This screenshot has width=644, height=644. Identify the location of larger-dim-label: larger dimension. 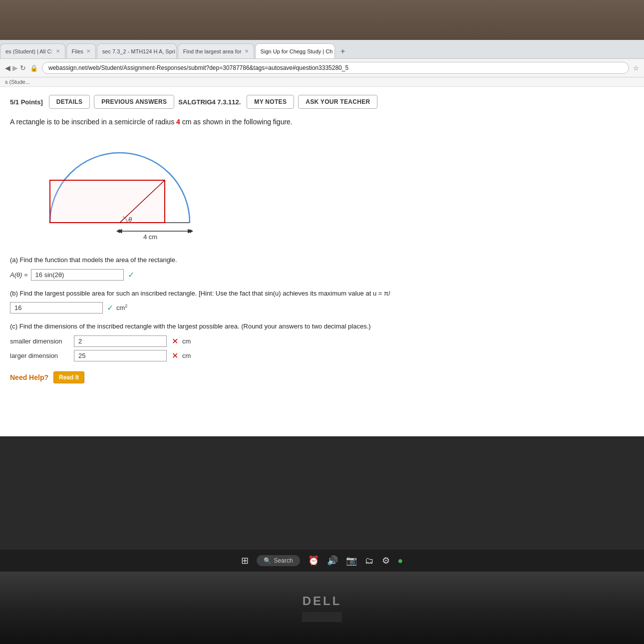
(40, 355).